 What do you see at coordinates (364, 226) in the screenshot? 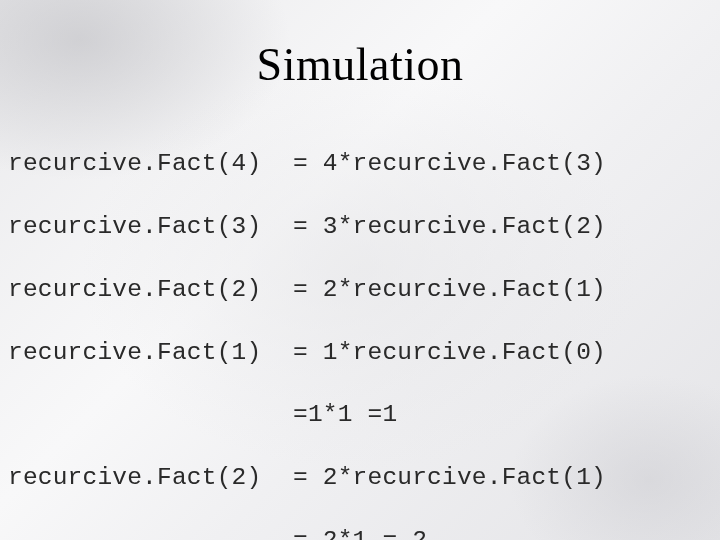
I see `code-row: recurcive.Fact(3)= 3*recurcive.Fact(2)` at bounding box center [364, 226].